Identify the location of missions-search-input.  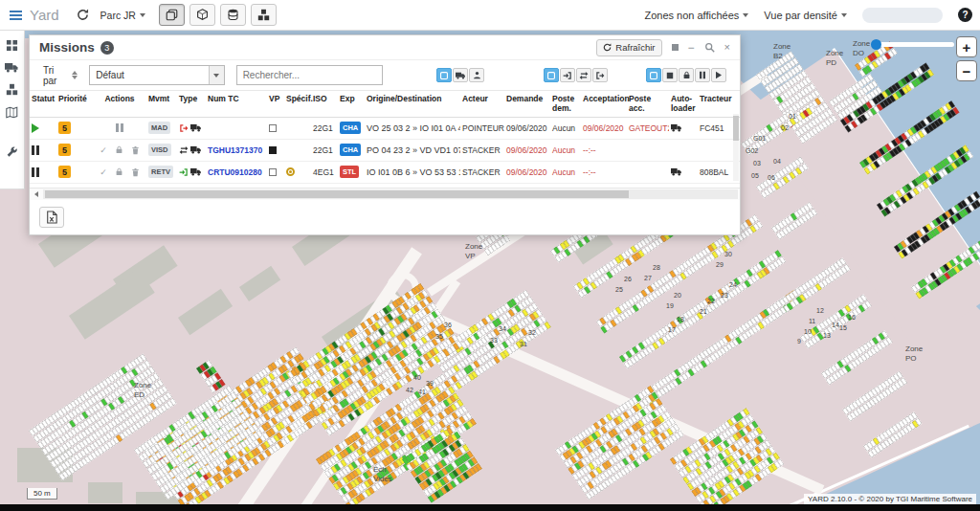
(310, 75).